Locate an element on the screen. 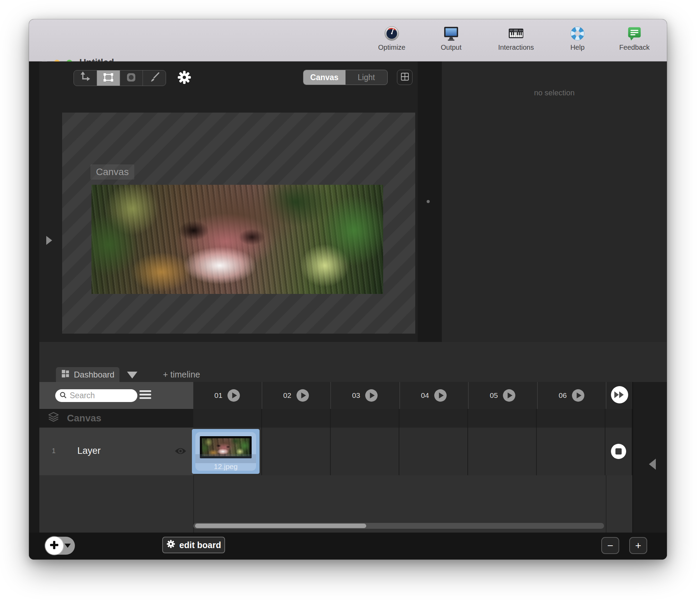 The image size is (700, 612). canvas-media-image is located at coordinates (237, 239).